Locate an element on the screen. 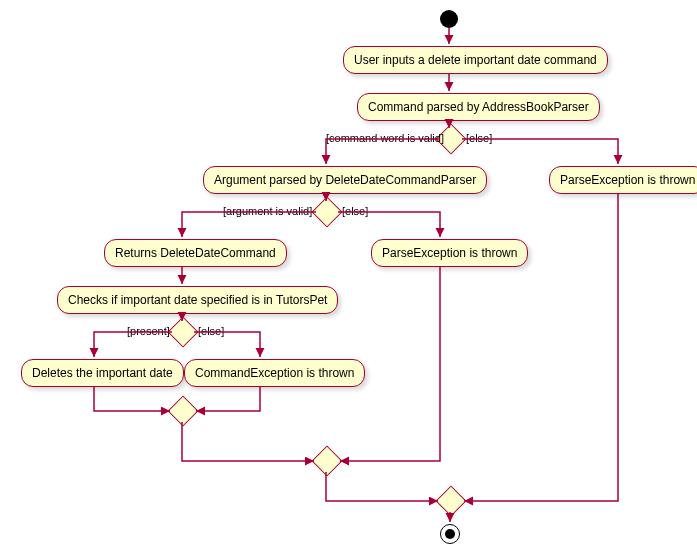  label-present-else: [else] is located at coordinates (211, 331).